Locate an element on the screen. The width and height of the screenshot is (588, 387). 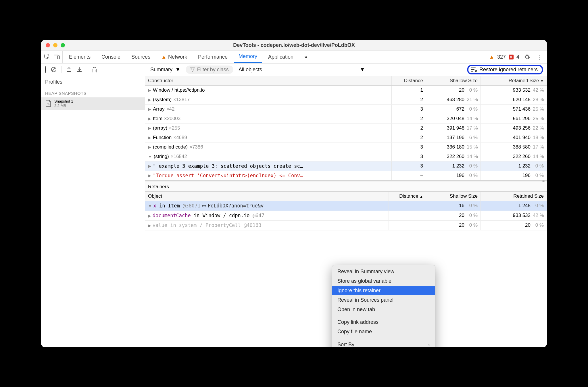
record-button is located at coordinates (46, 70).